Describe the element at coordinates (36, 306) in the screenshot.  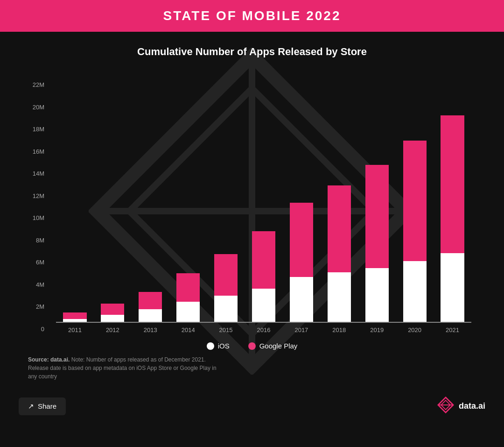
I see `y-axis-label: 2M` at that location.